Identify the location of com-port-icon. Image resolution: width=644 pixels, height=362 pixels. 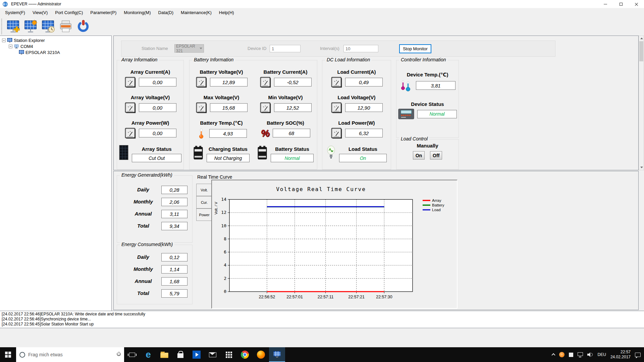
(16, 46).